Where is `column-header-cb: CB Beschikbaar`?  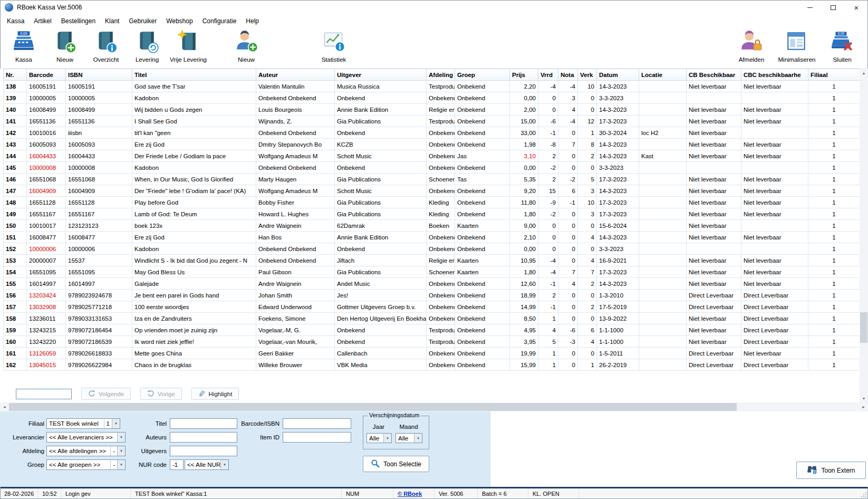
column-header-cb: CB Beschikbaar is located at coordinates (714, 75).